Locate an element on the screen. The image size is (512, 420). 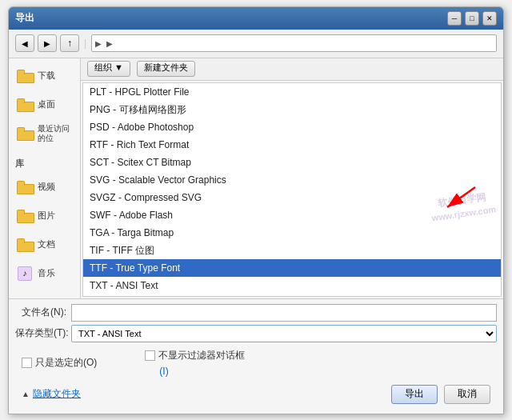
export-button: 导出 is located at coordinates (414, 394).